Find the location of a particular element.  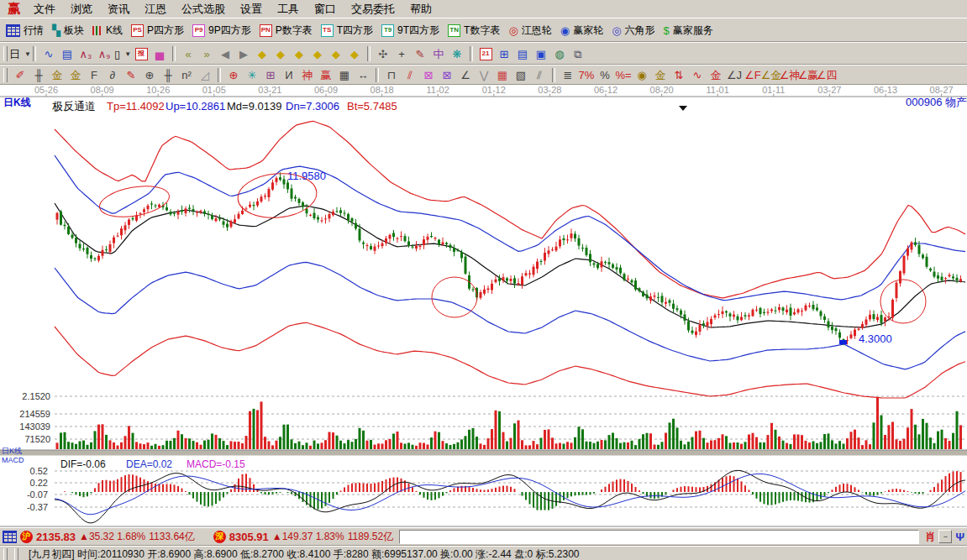

web-grid-tool-button: ⊞ is located at coordinates (271, 76).